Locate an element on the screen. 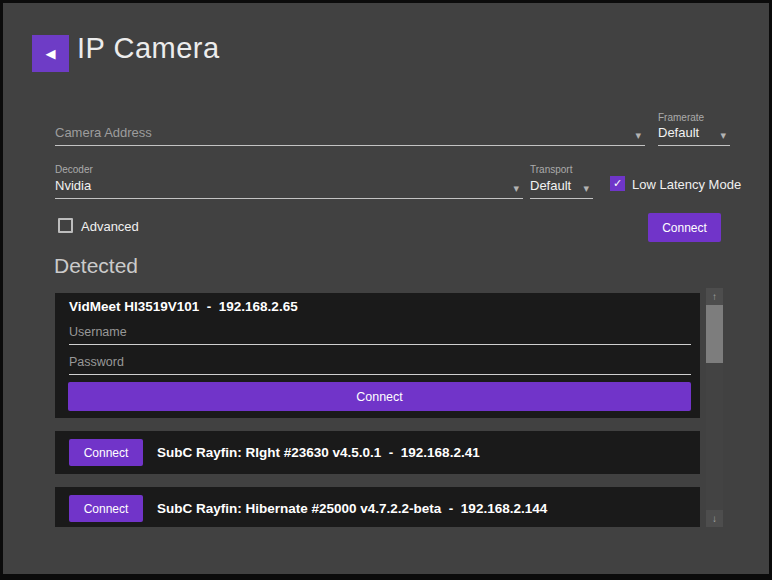 This screenshot has height=580, width=772. list-scrollbar: ↑ ↓ is located at coordinates (714, 408).